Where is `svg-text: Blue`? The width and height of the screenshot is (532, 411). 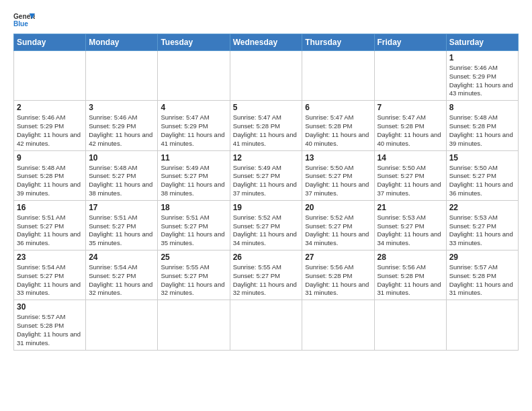 svg-text: Blue is located at coordinates (21, 24).